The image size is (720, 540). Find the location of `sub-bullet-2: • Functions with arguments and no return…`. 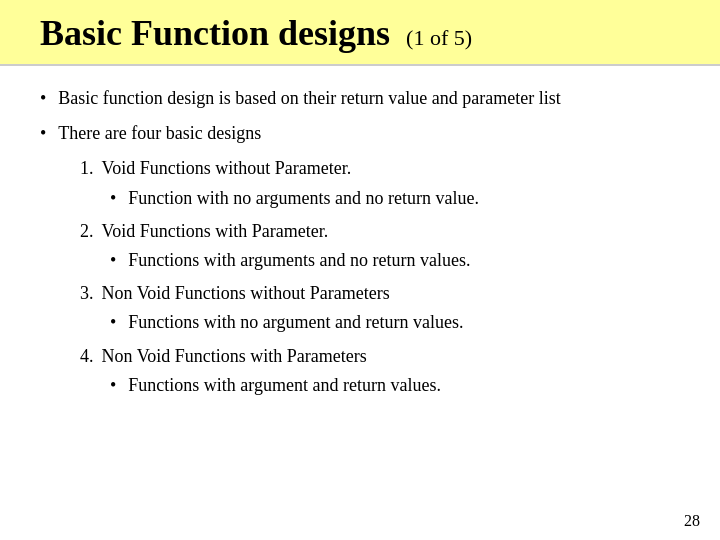

sub-bullet-2: • Functions with arguments and no return… is located at coordinates (395, 260).